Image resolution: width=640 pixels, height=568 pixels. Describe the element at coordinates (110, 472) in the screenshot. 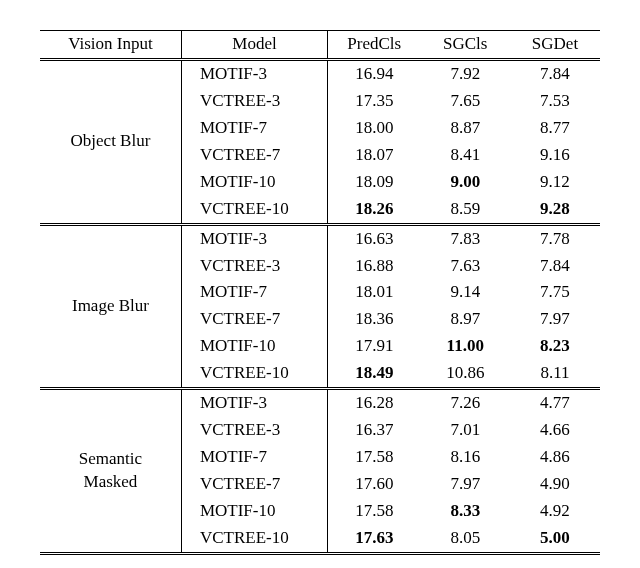

I see `group-label-semantic-masked: Semantic Masked` at that location.